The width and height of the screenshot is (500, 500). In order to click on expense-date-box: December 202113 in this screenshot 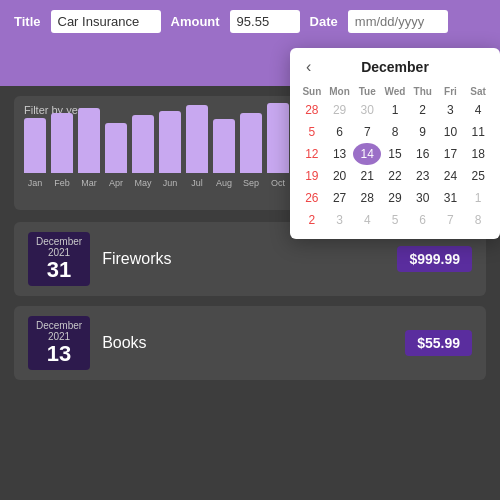, I will do `click(59, 343)`.